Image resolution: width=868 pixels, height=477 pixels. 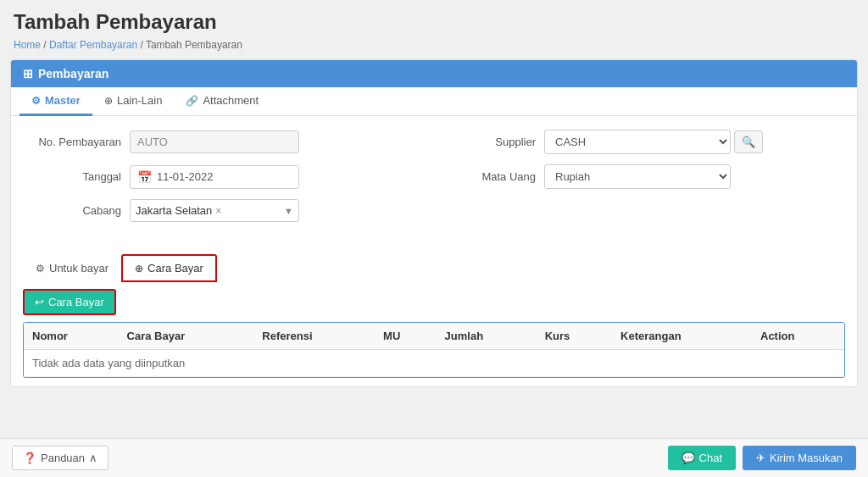 I want to click on sub-tab-untuk-bayar-label: Untuk bayar, so click(x=79, y=268).